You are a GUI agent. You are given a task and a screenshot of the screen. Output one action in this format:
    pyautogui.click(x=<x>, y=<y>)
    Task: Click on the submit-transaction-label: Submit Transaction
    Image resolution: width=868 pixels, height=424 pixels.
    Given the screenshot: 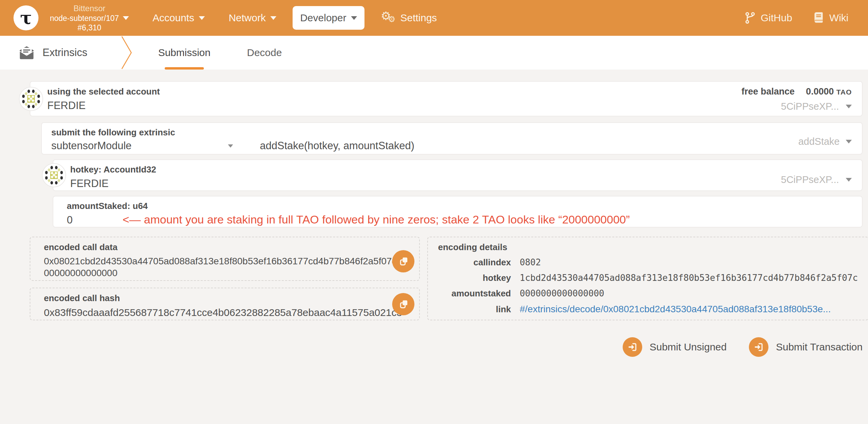 What is the action you would take?
    pyautogui.click(x=819, y=347)
    